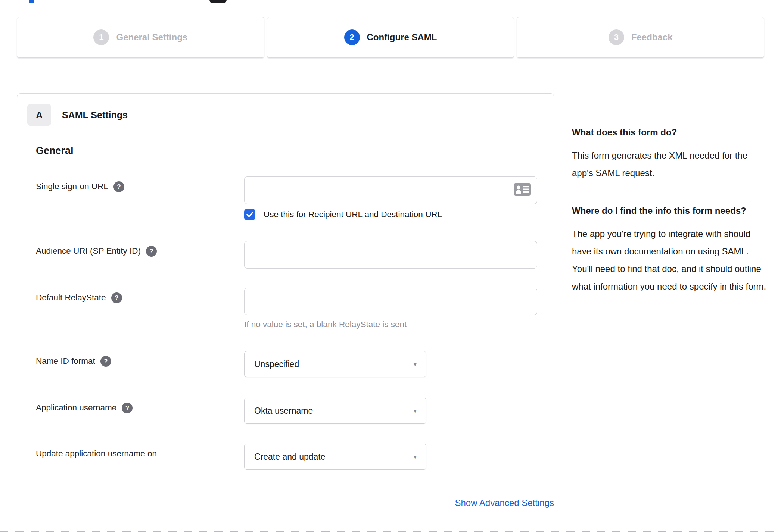 The height and width of the screenshot is (532, 781). I want to click on field-label: Default RelayState, so click(71, 298).